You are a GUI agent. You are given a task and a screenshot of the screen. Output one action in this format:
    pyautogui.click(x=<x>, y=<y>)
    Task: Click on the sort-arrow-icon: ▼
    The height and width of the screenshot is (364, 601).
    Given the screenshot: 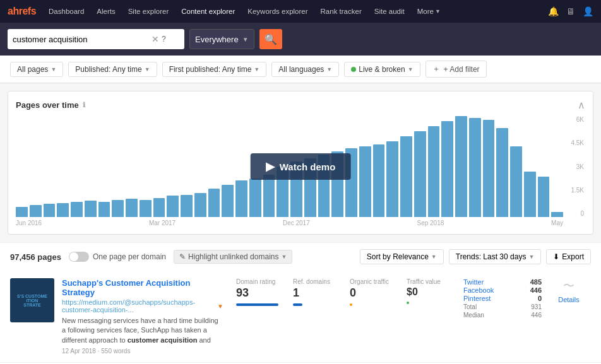 What is the action you would take?
    pyautogui.click(x=434, y=257)
    